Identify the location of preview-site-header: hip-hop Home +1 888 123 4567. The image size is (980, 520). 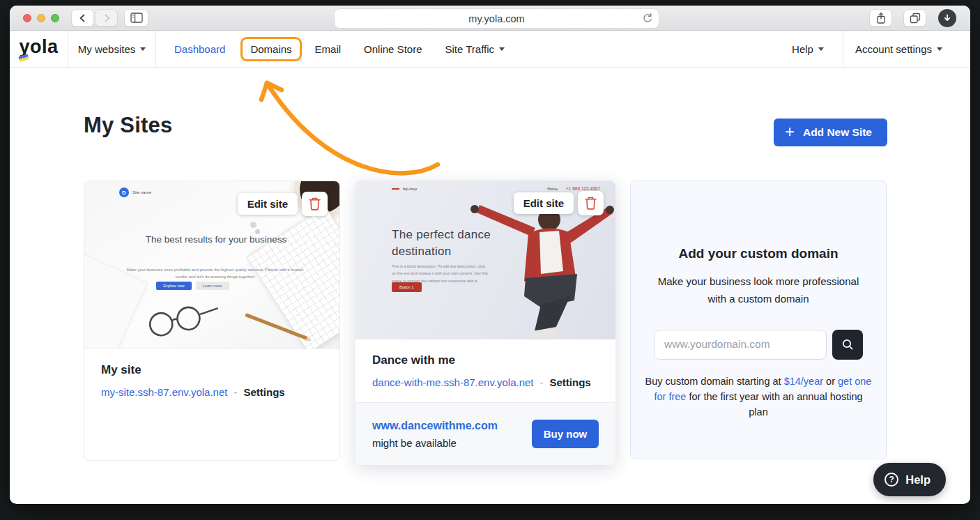
(496, 188).